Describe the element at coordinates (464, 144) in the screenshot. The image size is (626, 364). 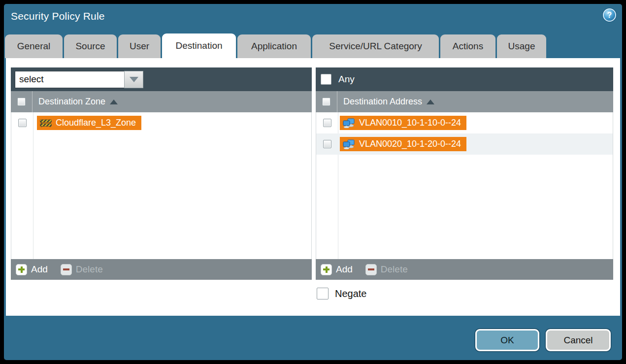
I see `table-row: VLAN0020_10-1-20-0--24` at that location.